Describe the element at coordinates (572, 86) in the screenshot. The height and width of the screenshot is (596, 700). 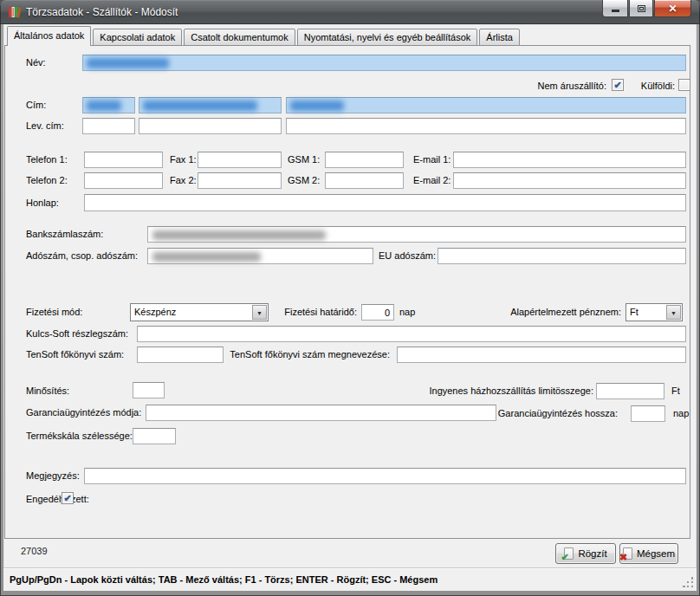
I see `nem-aruszallito-label: Nem áruszállító:` at that location.